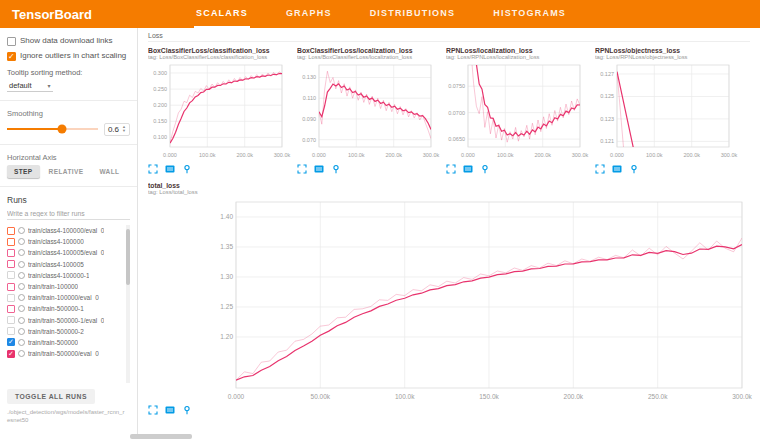 This screenshot has height=440, width=760. What do you see at coordinates (309, 14) in the screenshot?
I see `tab-graphs: GRAPHS` at bounding box center [309, 14].